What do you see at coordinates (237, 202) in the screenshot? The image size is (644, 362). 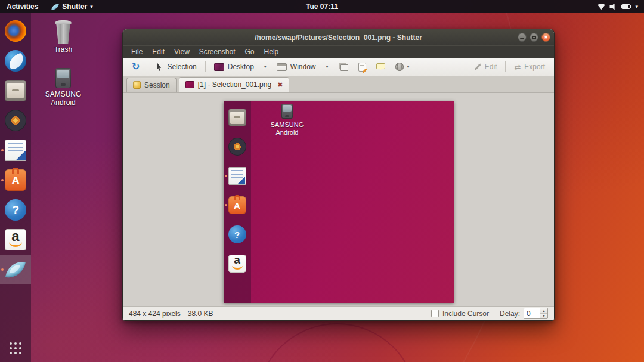 I see `preview-dock-strip: A ? a` at bounding box center [237, 202].